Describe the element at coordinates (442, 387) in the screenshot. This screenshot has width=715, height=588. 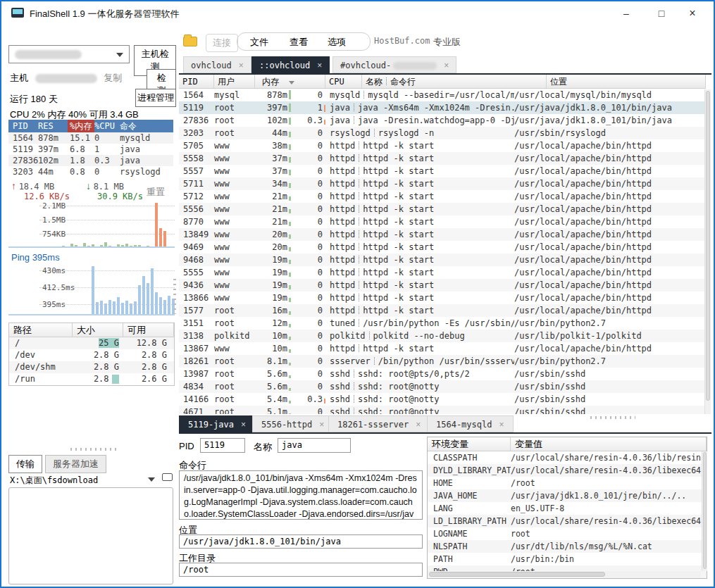
I see `process-row: 4834root5.6m0sshdsshd: root@notty/usr/sb…` at that location.